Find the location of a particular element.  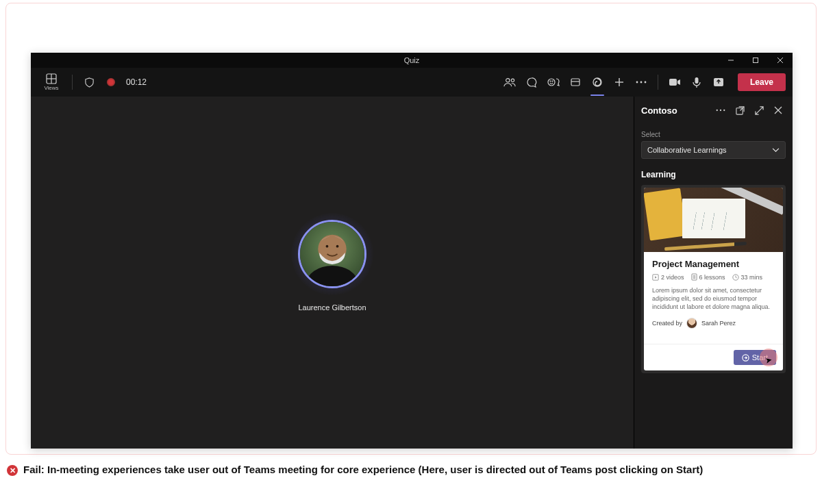

views-label: Views is located at coordinates (51, 88).